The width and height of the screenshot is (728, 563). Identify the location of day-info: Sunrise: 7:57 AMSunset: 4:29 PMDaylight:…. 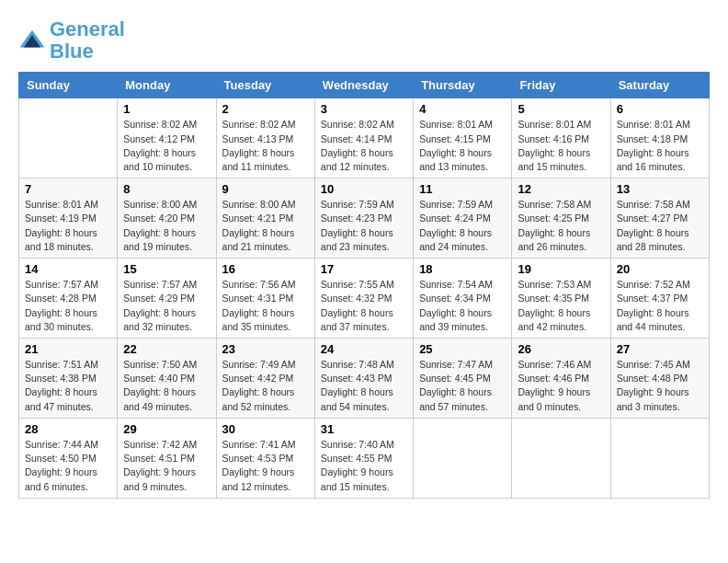
(166, 305).